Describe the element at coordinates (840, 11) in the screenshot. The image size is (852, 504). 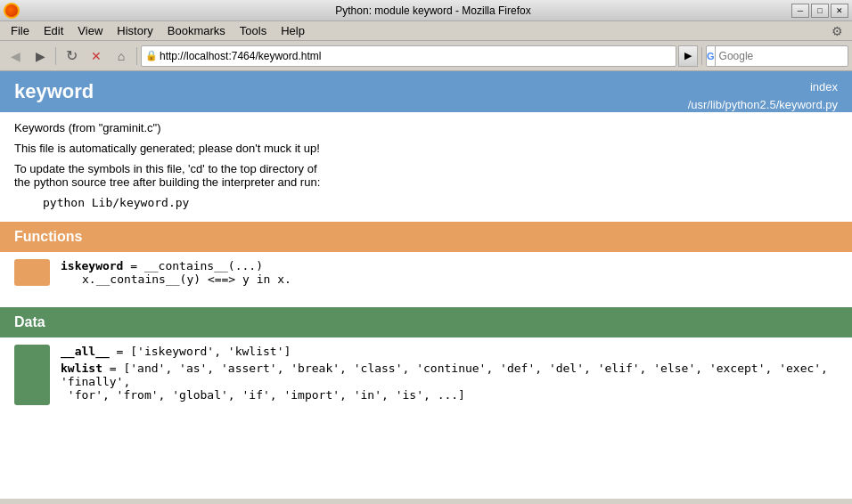
I see `close-button: ✕` at that location.